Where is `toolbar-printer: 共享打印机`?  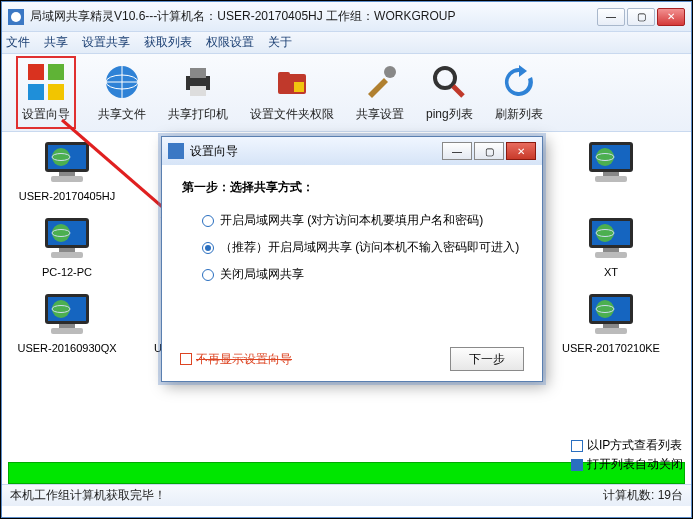
toolbar-printer: 共享打印机 is located at coordinates (198, 92).